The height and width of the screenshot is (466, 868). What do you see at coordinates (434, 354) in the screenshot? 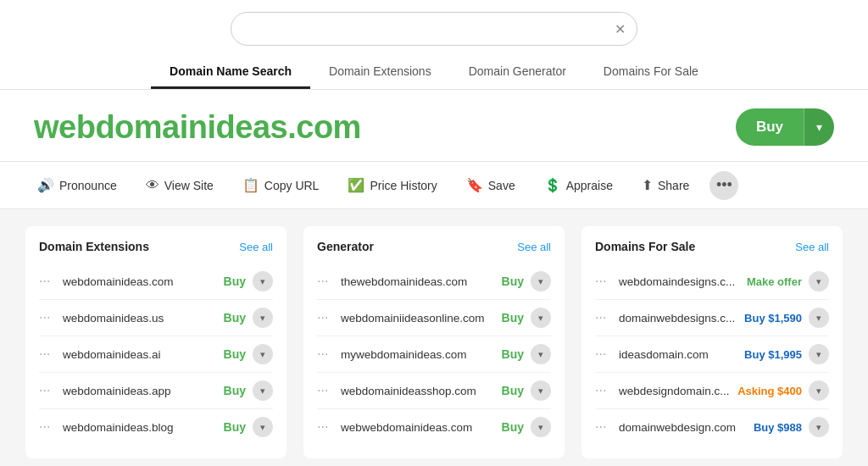
I see `table-row: ···mywebdomainideas.comBuy▾` at bounding box center [434, 354].